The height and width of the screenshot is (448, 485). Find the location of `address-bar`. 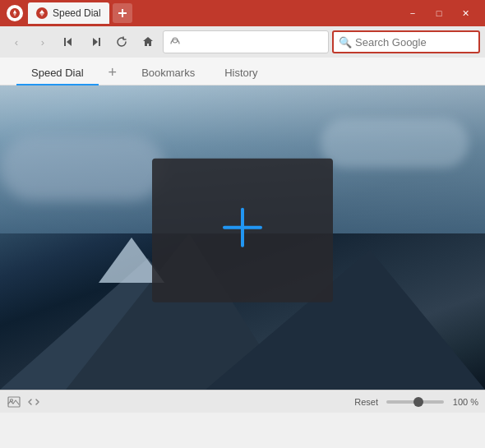

address-bar is located at coordinates (246, 42).